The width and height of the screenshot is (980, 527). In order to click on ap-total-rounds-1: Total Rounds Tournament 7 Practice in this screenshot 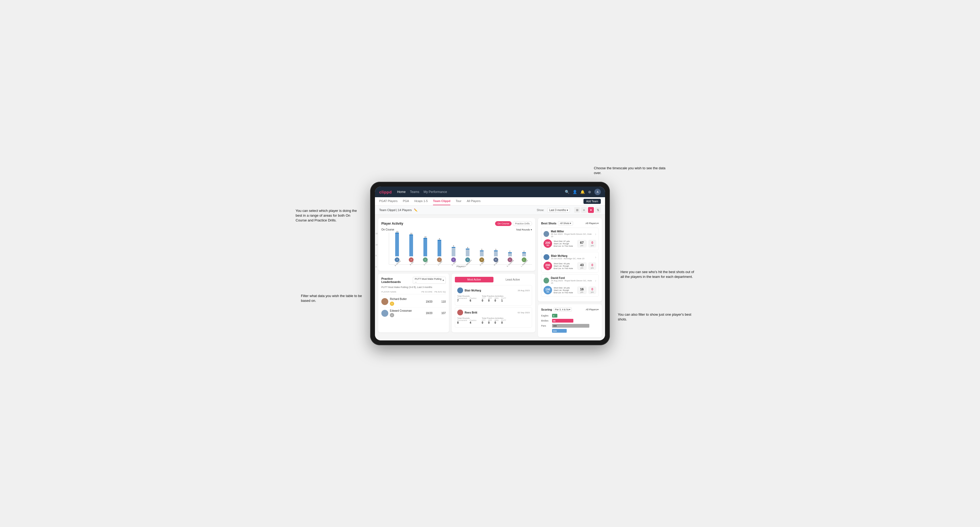, I will do `click(467, 298)`.